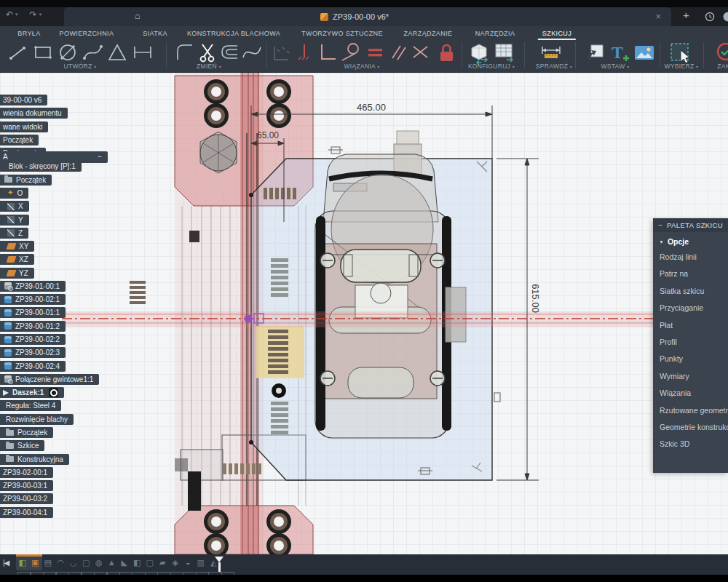  Describe the element at coordinates (690, 240) in the screenshot. I see `palette-section-options: ▼ Opcje` at that location.